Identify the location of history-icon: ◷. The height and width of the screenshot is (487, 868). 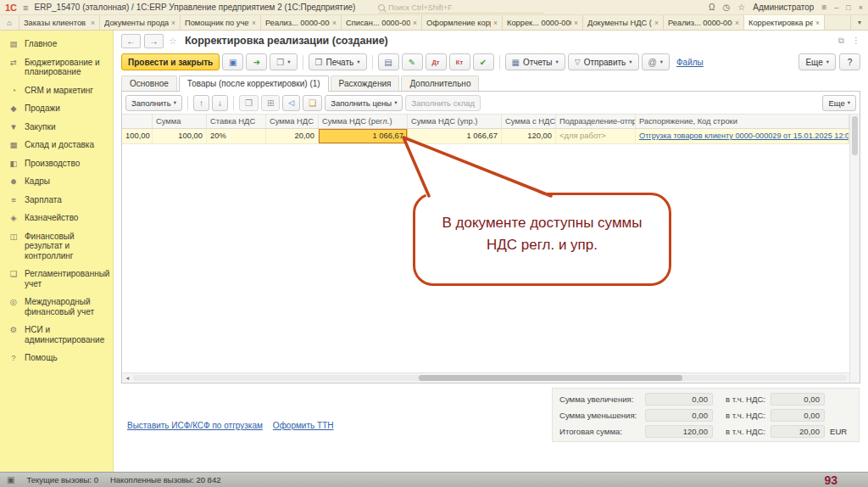
(727, 7).